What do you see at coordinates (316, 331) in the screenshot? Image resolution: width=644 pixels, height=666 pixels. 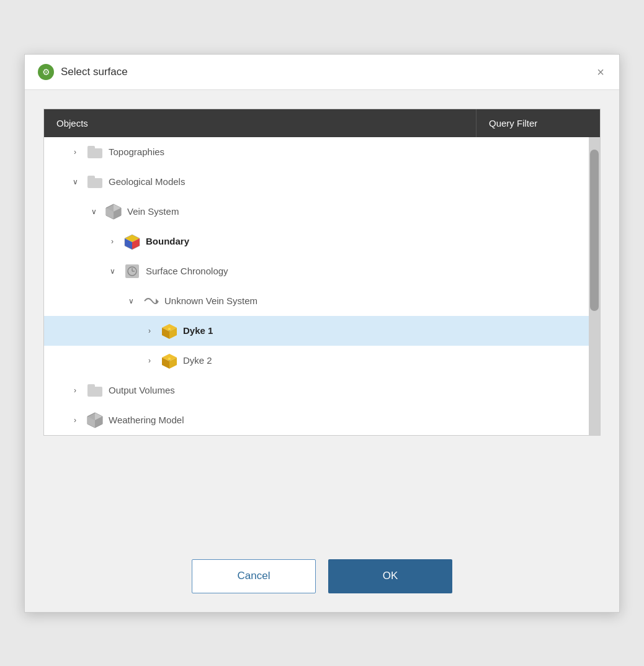 I see `tree-item-dyke-1: › Dyke 1` at bounding box center [316, 331].